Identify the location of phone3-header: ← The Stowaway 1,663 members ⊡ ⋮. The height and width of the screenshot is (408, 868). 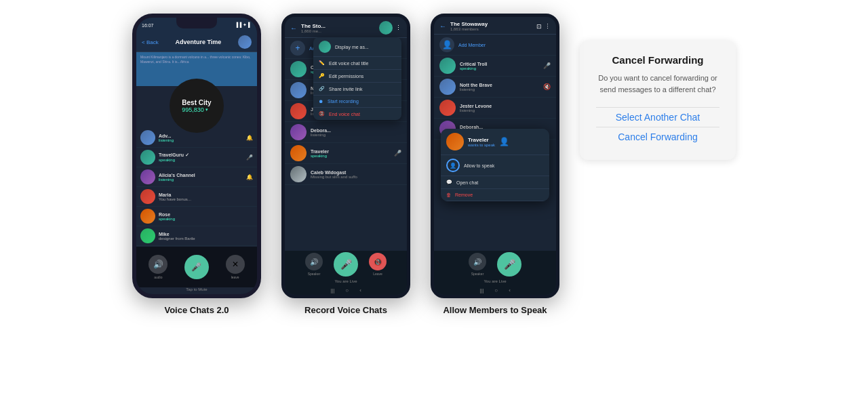
(495, 26).